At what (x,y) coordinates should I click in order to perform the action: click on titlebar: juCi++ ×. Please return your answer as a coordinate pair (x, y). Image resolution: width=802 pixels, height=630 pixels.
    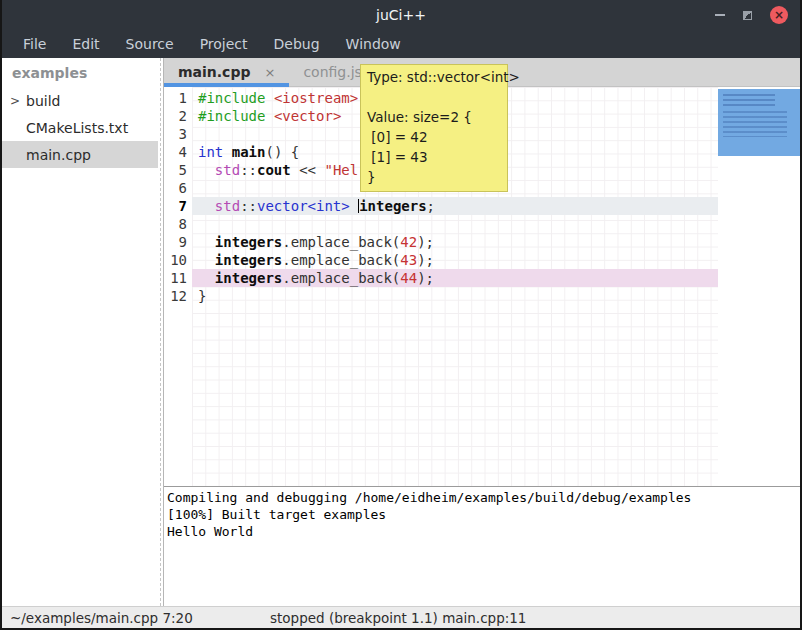
    Looking at the image, I should click on (401, 15).